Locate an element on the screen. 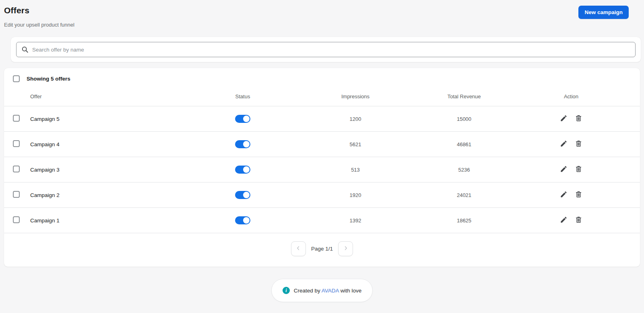 The height and width of the screenshot is (313, 644). table-row: Campaign 5 1200 15000 is located at coordinates (322, 119).